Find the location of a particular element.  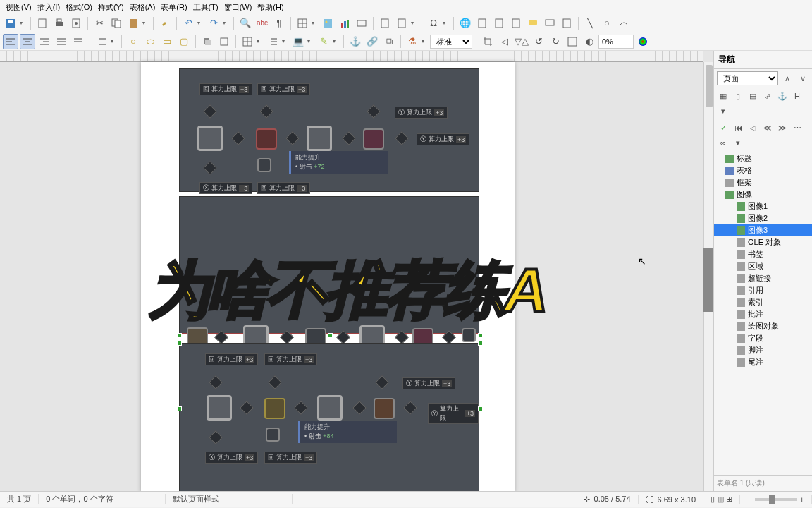

link-button: 🔗 is located at coordinates (372, 42).